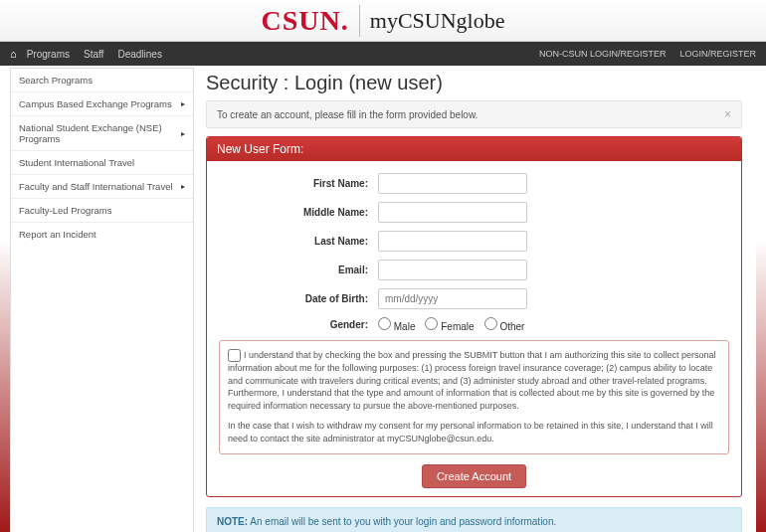 This screenshot has height=532, width=766. I want to click on top-nav: ⌂ Programs Staff Deadlines NON-CSUN LOGI…, so click(383, 54).